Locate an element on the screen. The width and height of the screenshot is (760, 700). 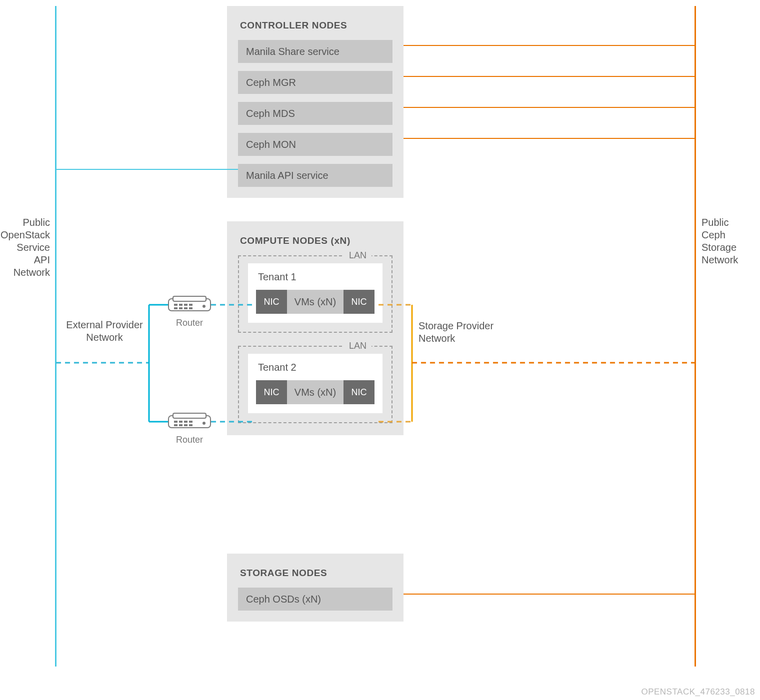
compute-panel: COMPUTE NODES (xN) LAN Tenant 1 NIC VMs … is located at coordinates (315, 328).